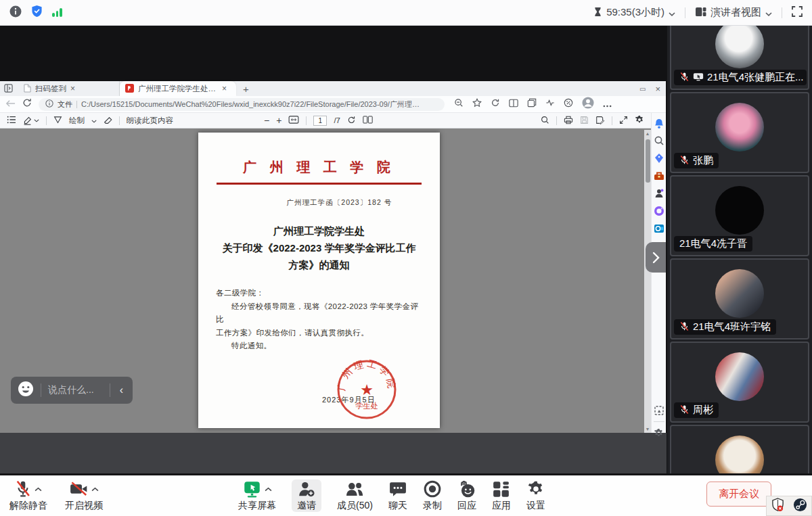 This screenshot has width=812, height=516. I want to click on security-alert-shield-icon, so click(778, 506).